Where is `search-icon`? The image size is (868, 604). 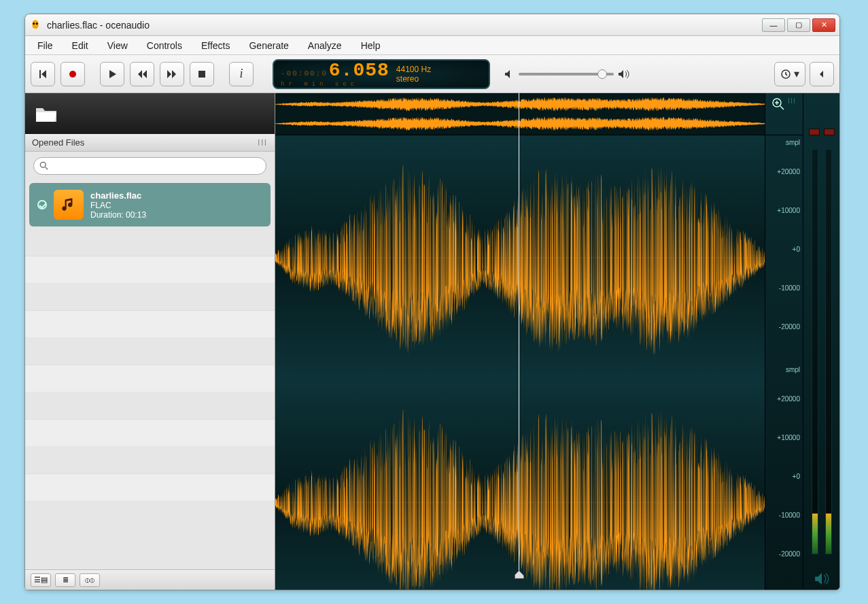
search-icon is located at coordinates (44, 166).